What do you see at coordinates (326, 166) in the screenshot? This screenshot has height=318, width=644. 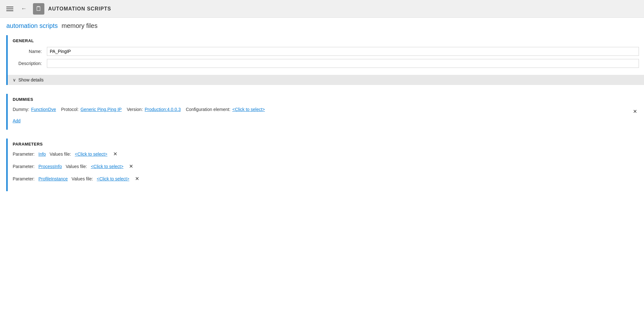 I see `param-row-1: Parameter: ProcessInfo Values file: <Cli…` at bounding box center [326, 166].